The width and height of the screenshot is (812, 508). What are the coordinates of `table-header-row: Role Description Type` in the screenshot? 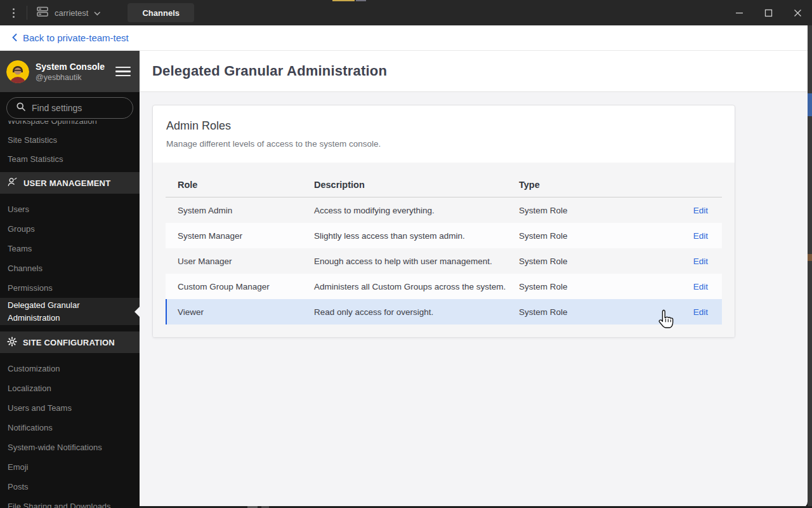 It's located at (444, 180).